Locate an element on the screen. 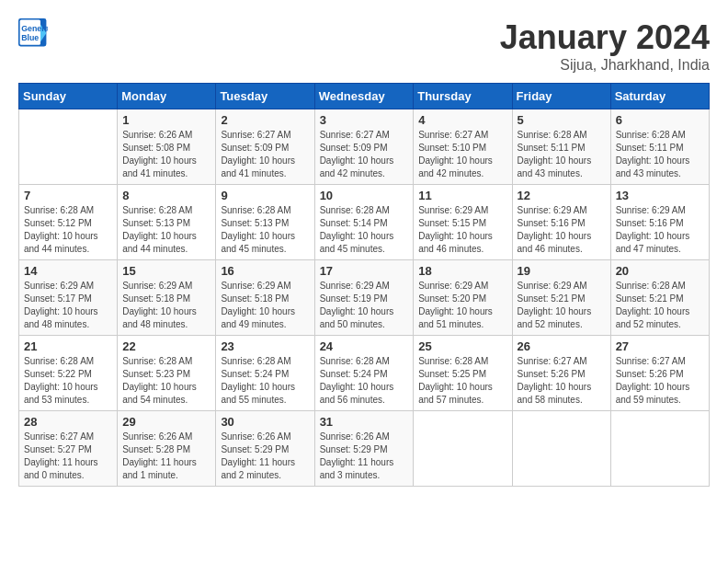 The height and width of the screenshot is (563, 728). day-info: Sunrise: 6:29 AMSunset: 5:15 PMDaylight:… is located at coordinates (462, 230).